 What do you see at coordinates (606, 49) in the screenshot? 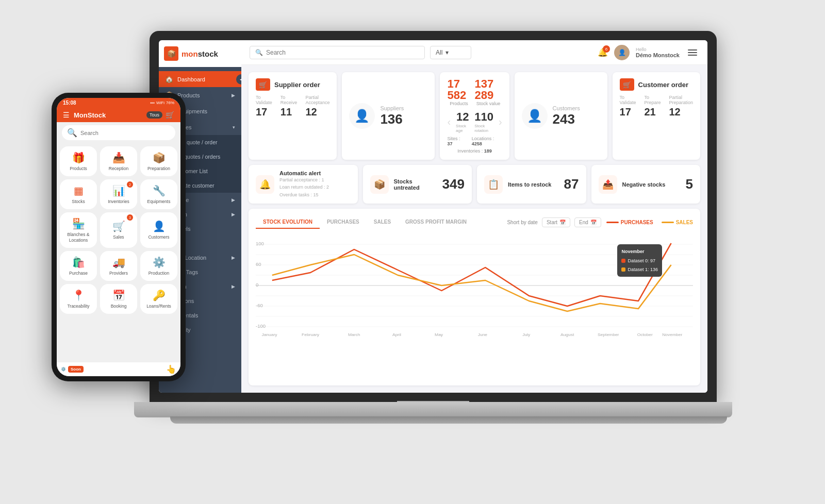
I see `notification-badge: 6` at bounding box center [606, 49].